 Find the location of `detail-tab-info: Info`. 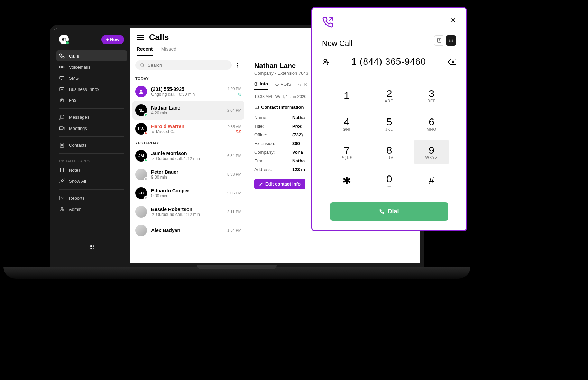

detail-tab-info: Info is located at coordinates (261, 86).